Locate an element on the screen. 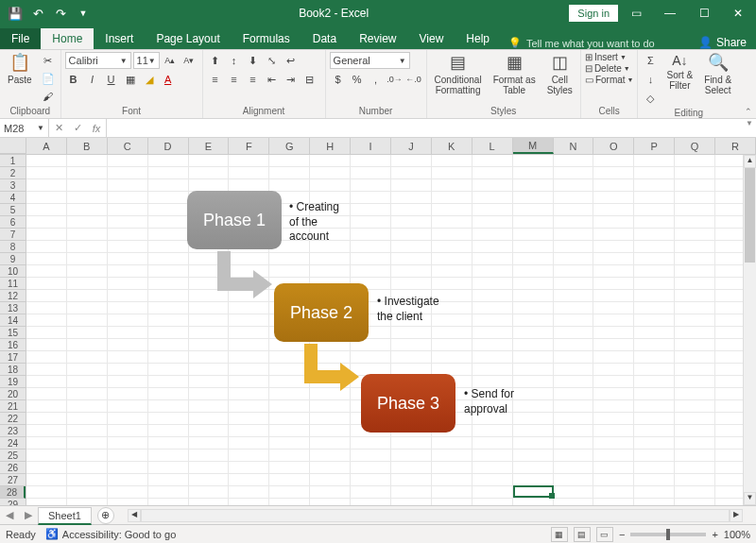  row-header: 28 is located at coordinates (13, 493).